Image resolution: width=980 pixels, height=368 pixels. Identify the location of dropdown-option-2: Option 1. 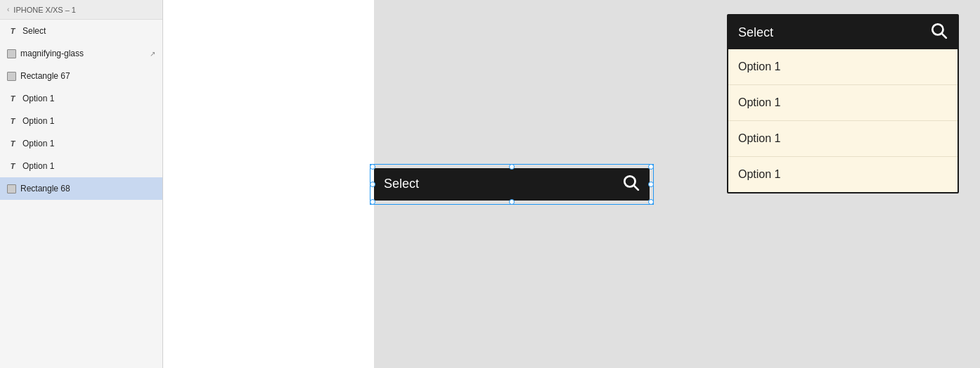
(843, 103).